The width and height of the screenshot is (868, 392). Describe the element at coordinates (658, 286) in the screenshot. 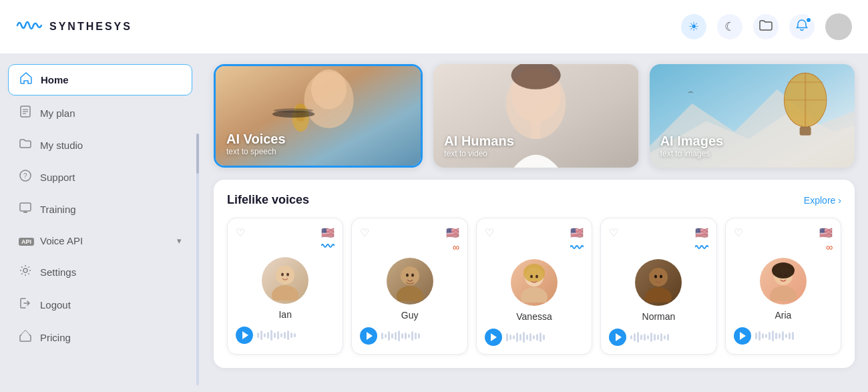

I see `voice-card-norman: ♡ 🇺🇸` at that location.